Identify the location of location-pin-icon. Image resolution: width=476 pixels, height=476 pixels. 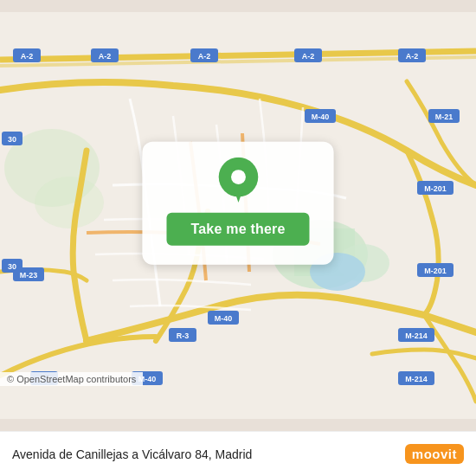
(238, 181).